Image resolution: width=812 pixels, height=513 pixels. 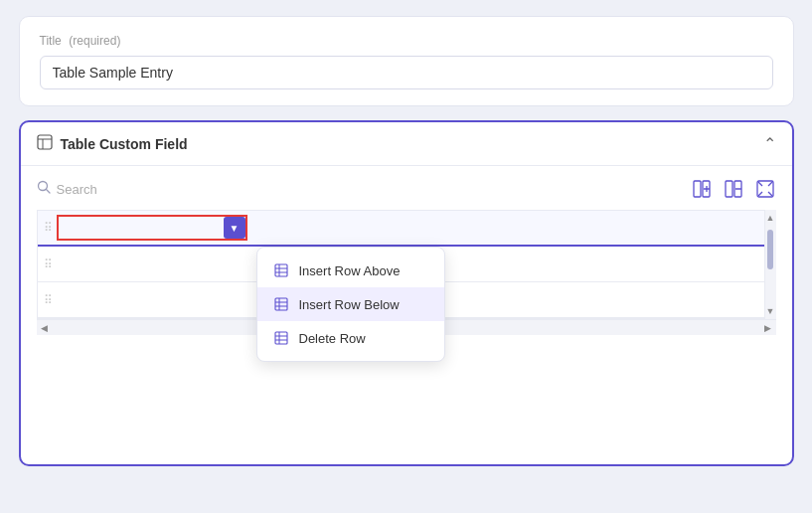 I want to click on insert-row-above-icon, so click(x=281, y=270).